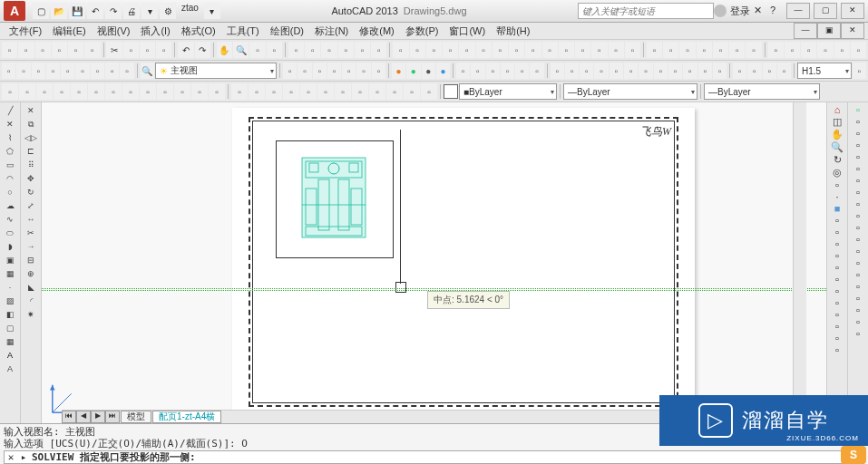 The image size is (868, 464). Describe the element at coordinates (557, 71) in the screenshot. I see `o1-icon: ▫` at that location.